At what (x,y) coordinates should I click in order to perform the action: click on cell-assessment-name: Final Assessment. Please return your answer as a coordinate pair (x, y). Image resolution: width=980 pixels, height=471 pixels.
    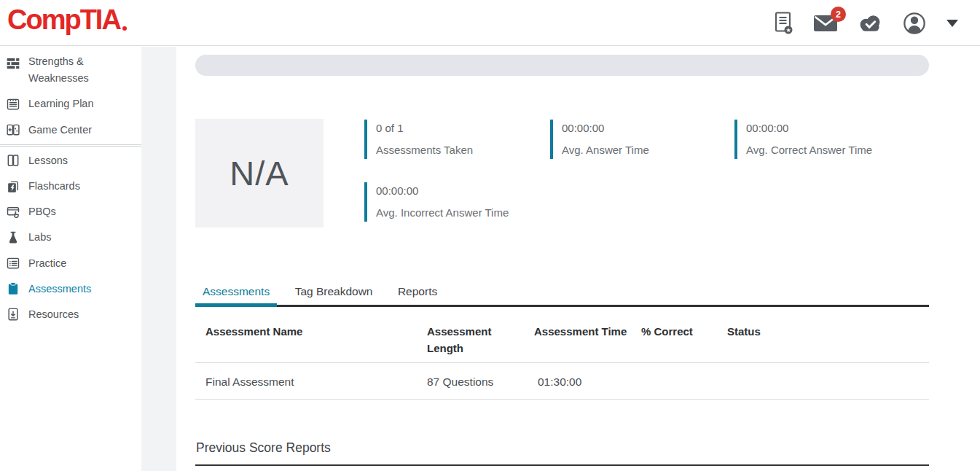
    Looking at the image, I should click on (249, 382).